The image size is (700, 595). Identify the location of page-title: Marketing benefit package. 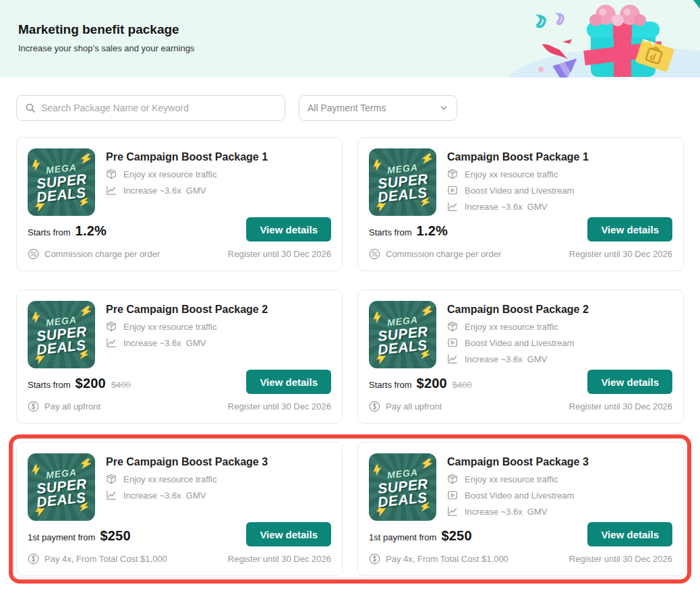
(107, 30).